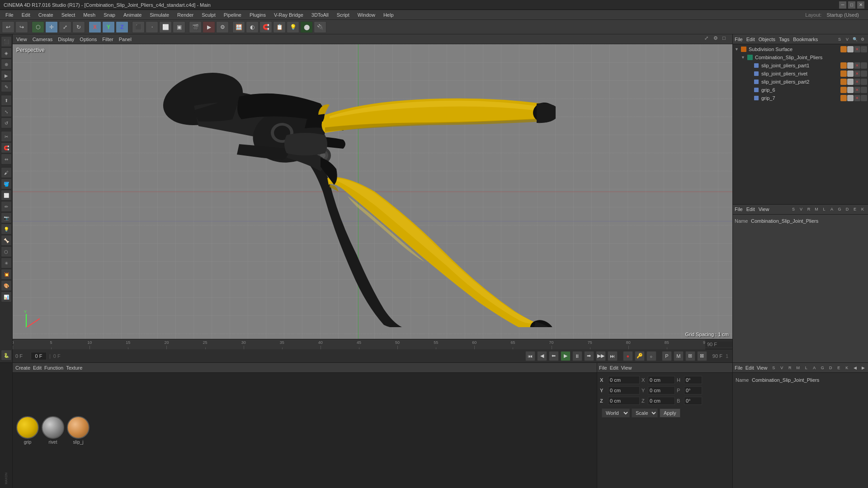  I want to click on close-button: ✕, so click(861, 5).